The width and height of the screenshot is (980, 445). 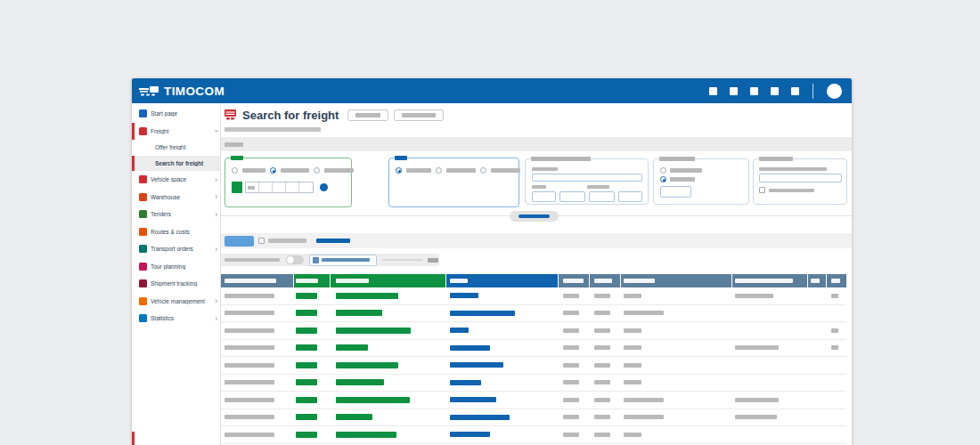 I want to click on sidebar-item-shipment-tracking: Shipment tracking, so click(x=176, y=284).